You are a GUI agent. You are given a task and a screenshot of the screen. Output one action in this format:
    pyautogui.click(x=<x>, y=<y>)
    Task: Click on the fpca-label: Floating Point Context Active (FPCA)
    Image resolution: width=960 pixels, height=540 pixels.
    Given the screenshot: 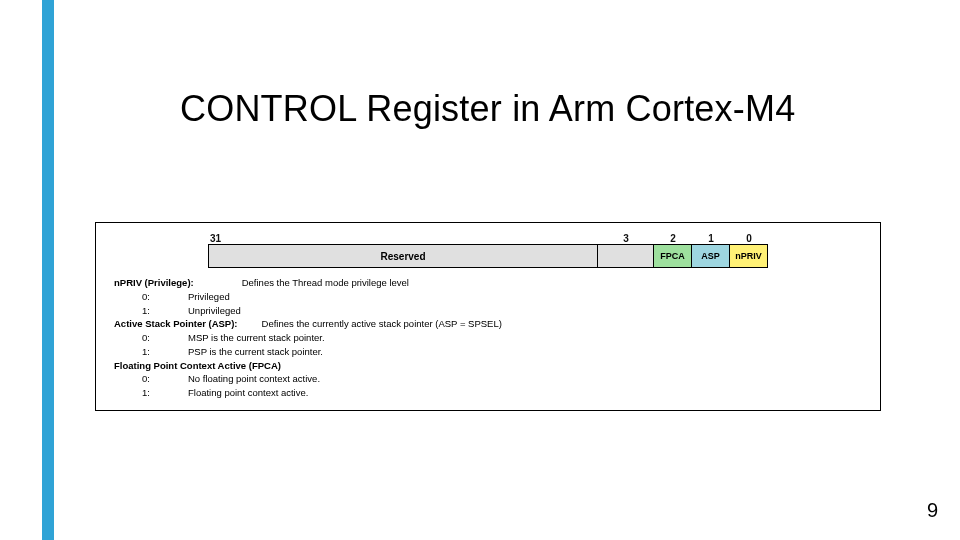 What is the action you would take?
    pyautogui.click(x=198, y=366)
    